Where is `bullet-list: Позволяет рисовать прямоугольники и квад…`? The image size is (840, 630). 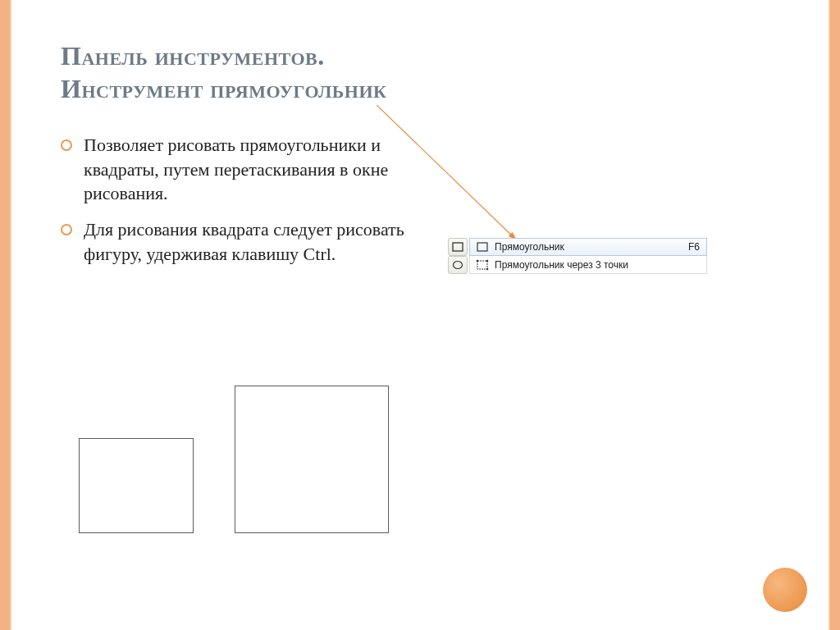
bullet-list: Позволяет рисовать прямоугольники и квад… is located at coordinates (237, 205).